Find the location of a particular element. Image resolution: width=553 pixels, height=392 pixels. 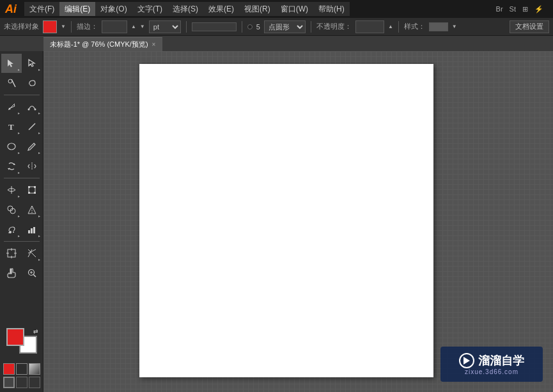

menu-file: 文件(F) is located at coordinates (42, 9).